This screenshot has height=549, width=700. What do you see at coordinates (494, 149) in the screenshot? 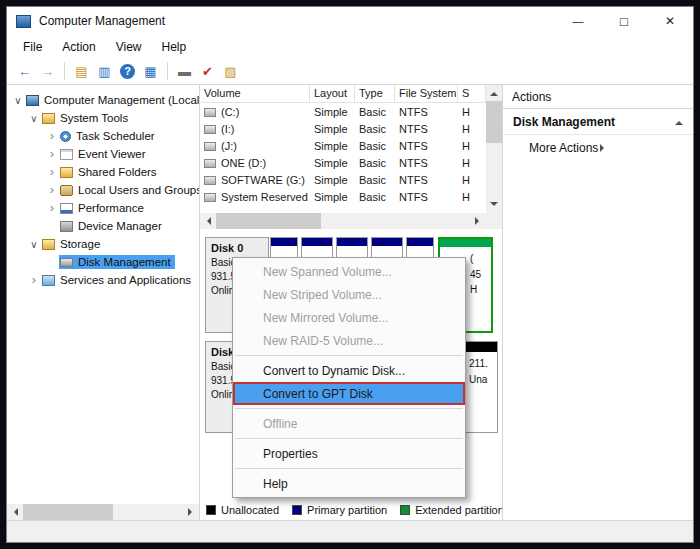
I see `volume-vertical-scrollbar` at bounding box center [494, 149].